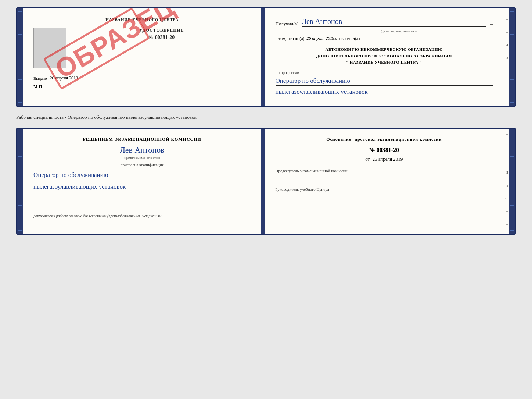  Describe the element at coordinates (290, 39) in the screenshot. I see `vtom-prefix: в том, что он(а)` at that location.